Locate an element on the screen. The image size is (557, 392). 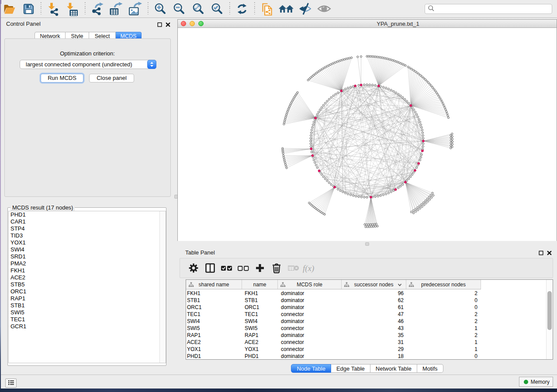
cell: ORC1 is located at coordinates (252, 307).